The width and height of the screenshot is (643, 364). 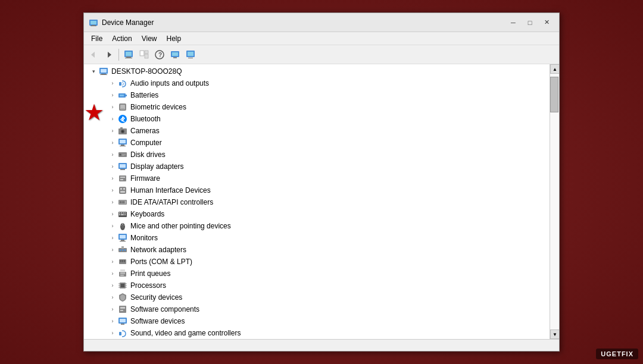 I want to click on tree-item: ›Mice and other pointing devices, so click(x=317, y=226).